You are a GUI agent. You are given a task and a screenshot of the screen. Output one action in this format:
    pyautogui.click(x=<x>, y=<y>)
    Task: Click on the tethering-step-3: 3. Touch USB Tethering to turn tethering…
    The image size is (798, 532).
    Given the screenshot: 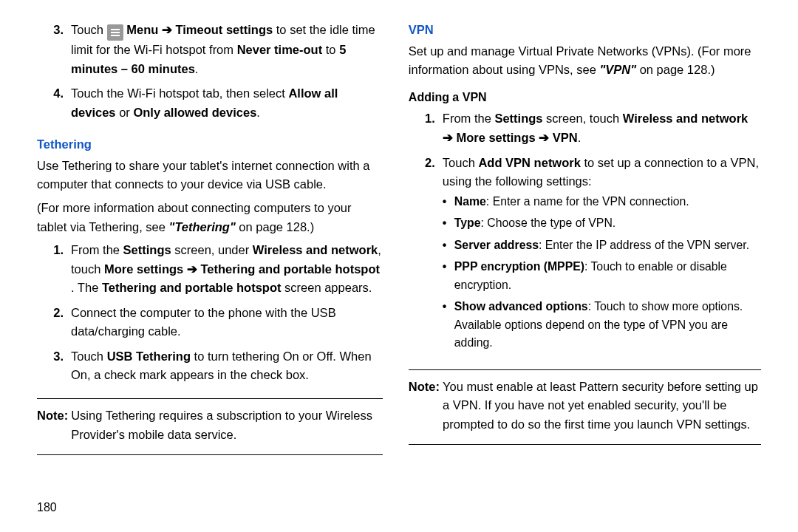 What is the action you would take?
    pyautogui.click(x=210, y=366)
    